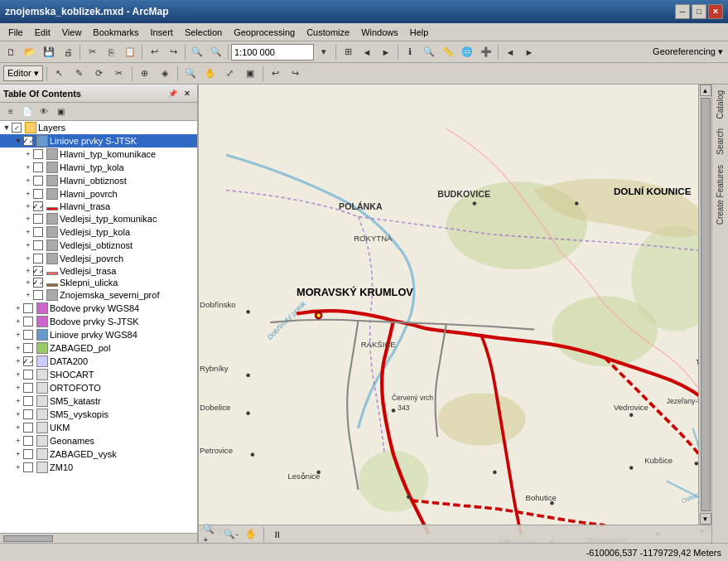 The width and height of the screenshot is (728, 561). Describe the element at coordinates (38, 206) in the screenshot. I see `hlavni-trasa-cb: ✓` at that location.